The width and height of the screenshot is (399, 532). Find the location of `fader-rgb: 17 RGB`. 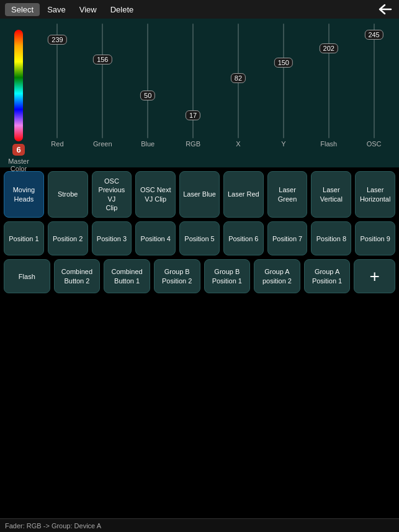

fader-rgb: 17 RGB is located at coordinates (194, 86).